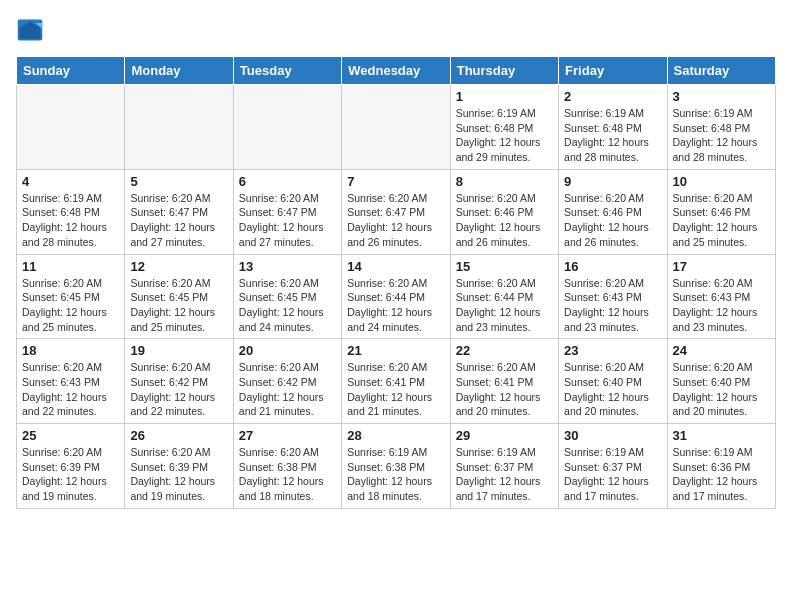 Image resolution: width=792 pixels, height=612 pixels. Describe the element at coordinates (396, 474) in the screenshot. I see `day-info: Sunrise: 6:19 AM Sunset: 6:38 PM Dayligh…` at that location.